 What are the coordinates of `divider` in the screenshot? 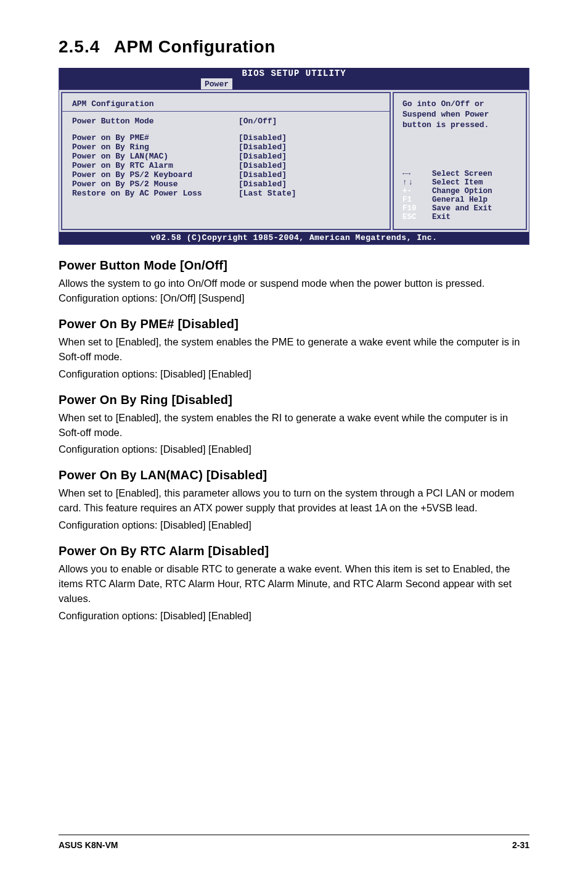 It's located at (226, 111).